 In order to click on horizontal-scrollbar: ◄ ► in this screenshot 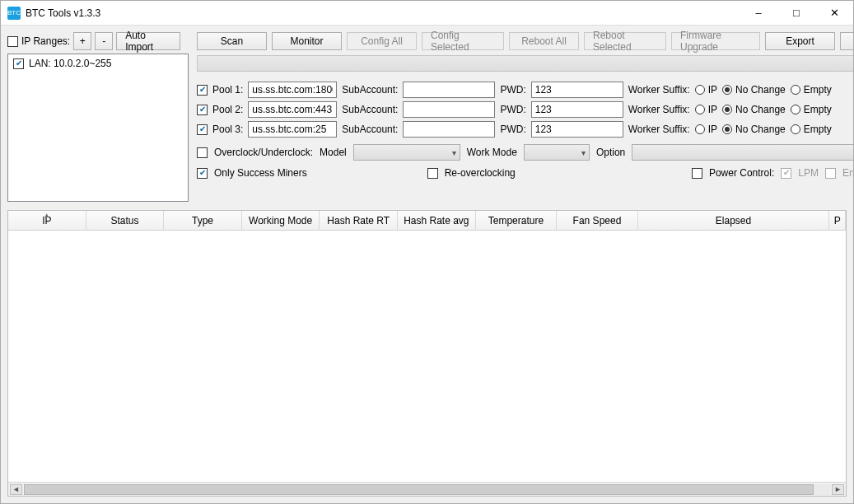, I will do `click(427, 489)`.